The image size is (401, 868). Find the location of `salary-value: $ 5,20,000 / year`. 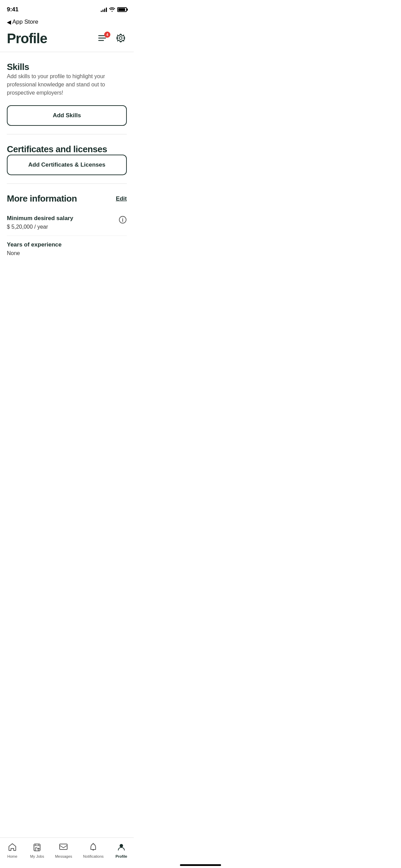

salary-value: $ 5,20,000 / year is located at coordinates (40, 227).